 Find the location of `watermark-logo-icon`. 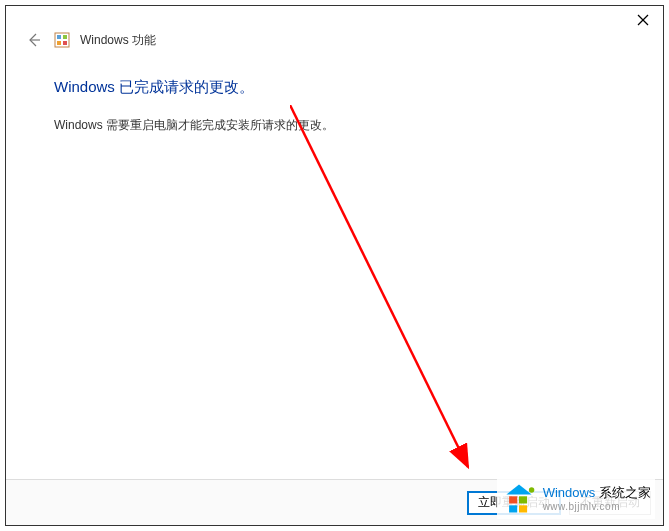

watermark-logo-icon is located at coordinates (519, 499).